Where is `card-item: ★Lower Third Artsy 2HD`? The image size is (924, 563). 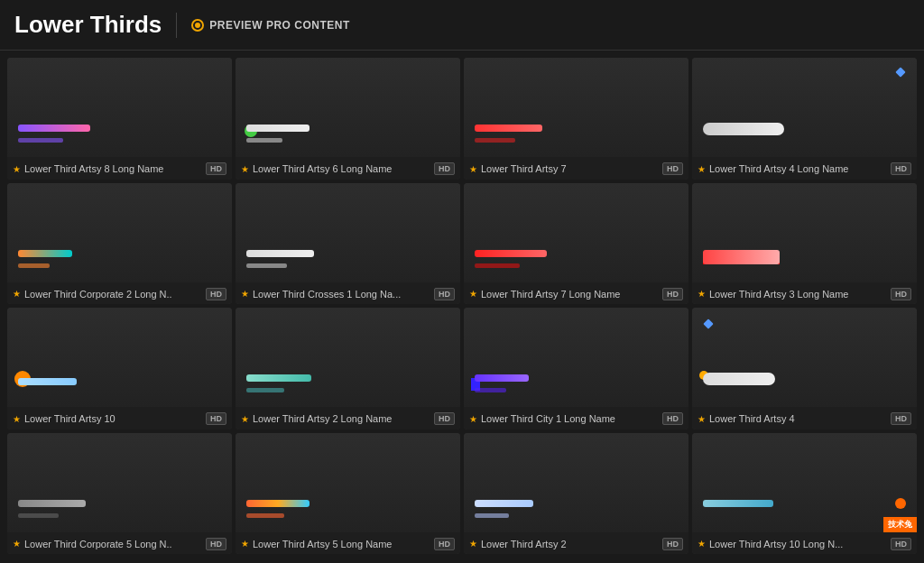 card-item: ★Lower Third Artsy 2HD is located at coordinates (576, 494).